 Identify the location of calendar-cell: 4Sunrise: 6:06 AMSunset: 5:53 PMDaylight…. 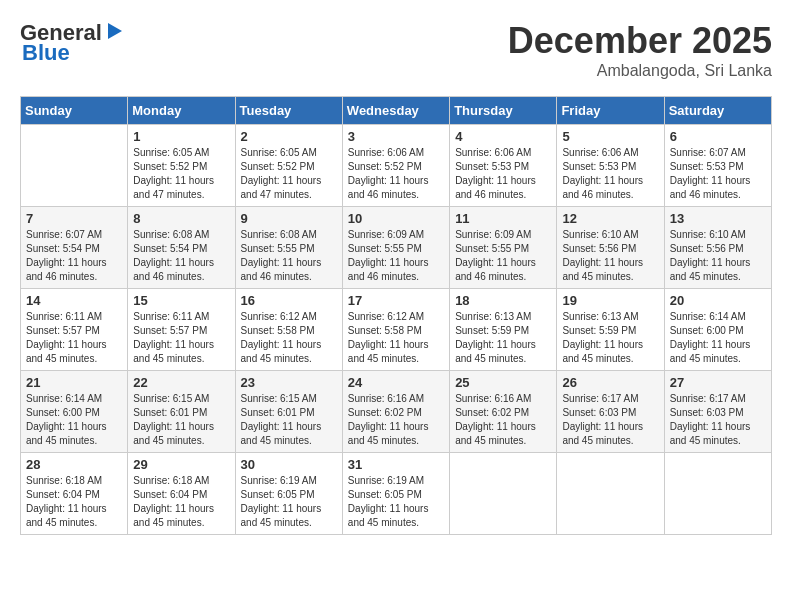
(504, 166).